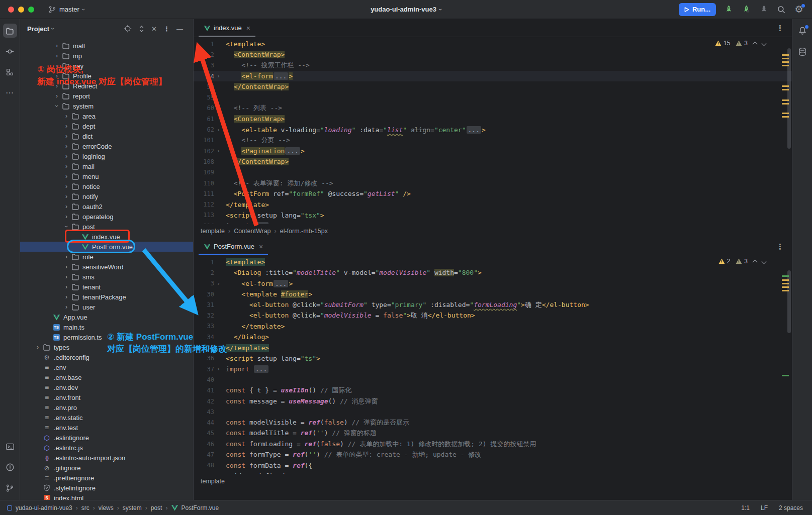 This screenshot has width=812, height=515. I want to click on code-line-113: 113<script setup lang="tsx">, so click(493, 215).